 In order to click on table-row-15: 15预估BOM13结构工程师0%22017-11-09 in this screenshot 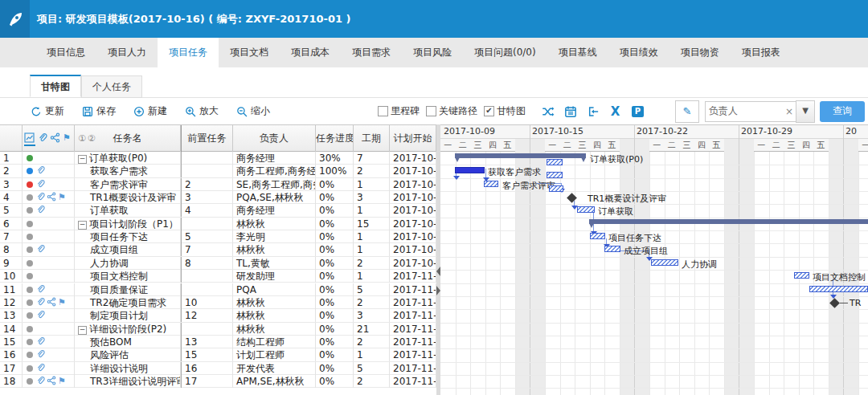, I will do `click(219, 342)`.